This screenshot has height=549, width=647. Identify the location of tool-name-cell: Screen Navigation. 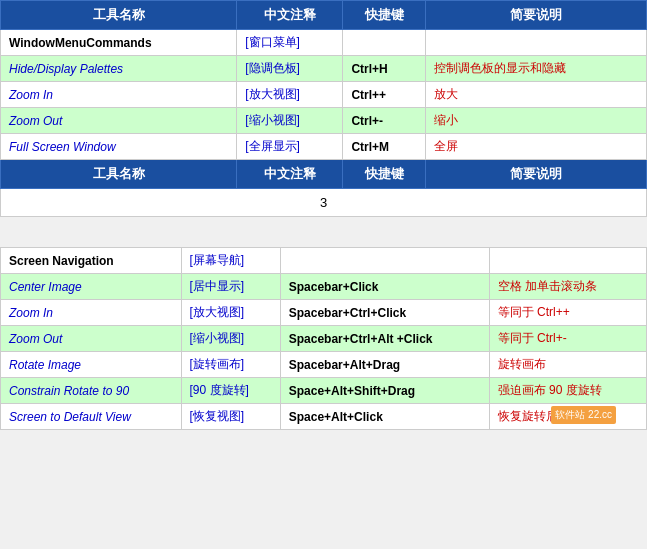
(92, 261).